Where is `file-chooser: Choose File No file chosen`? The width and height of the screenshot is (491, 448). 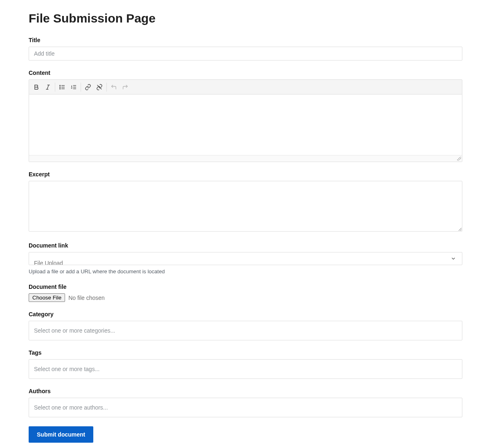
file-chooser: Choose File No file chosen is located at coordinates (246, 298).